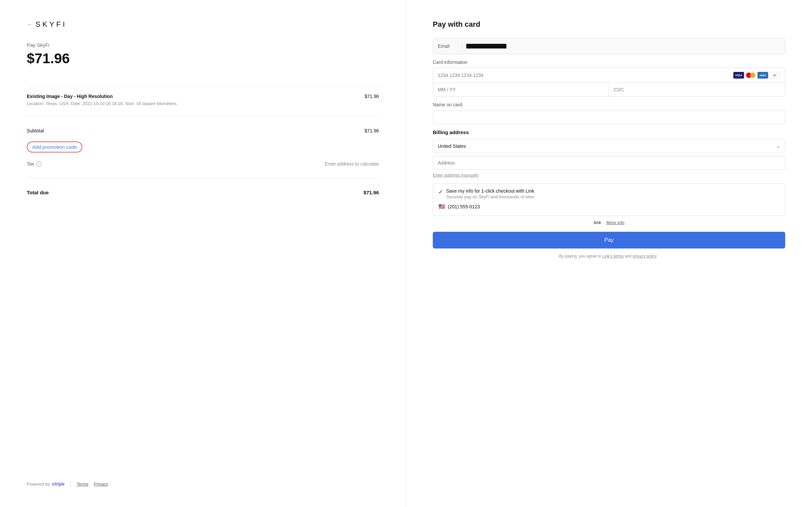 This screenshot has width=812, height=507. I want to click on subtotal-label: Subtotal, so click(36, 131).